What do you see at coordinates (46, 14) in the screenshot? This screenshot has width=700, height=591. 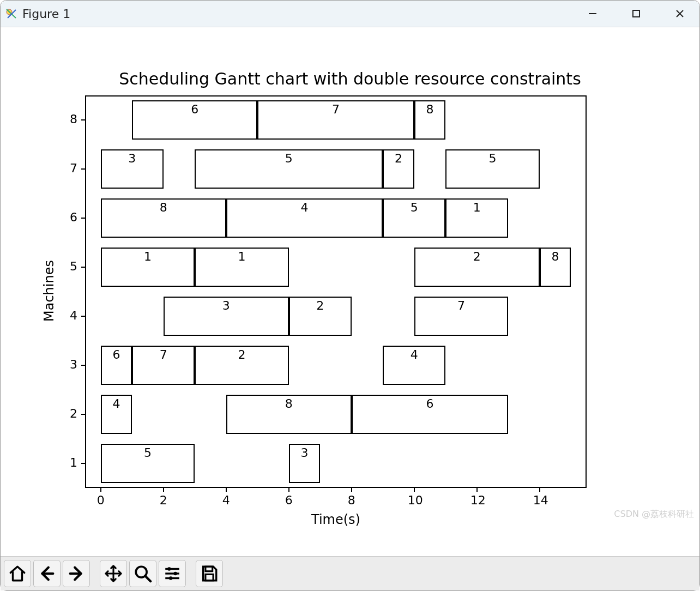 I see `window-title: Figure 1` at bounding box center [46, 14].